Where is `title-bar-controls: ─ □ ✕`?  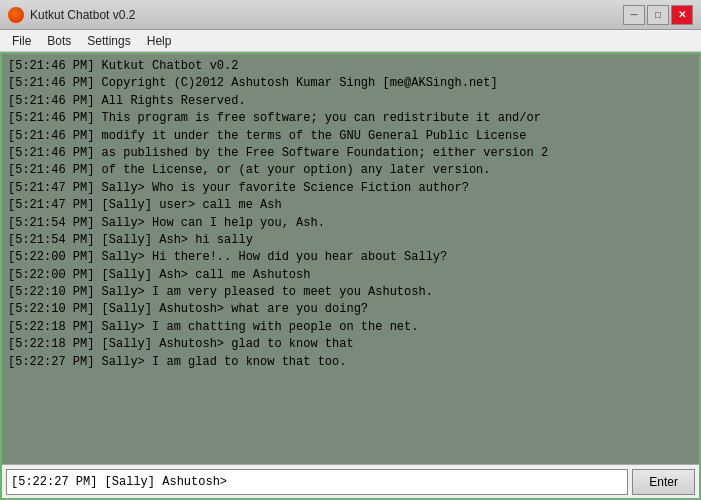 title-bar-controls: ─ □ ✕ is located at coordinates (658, 15).